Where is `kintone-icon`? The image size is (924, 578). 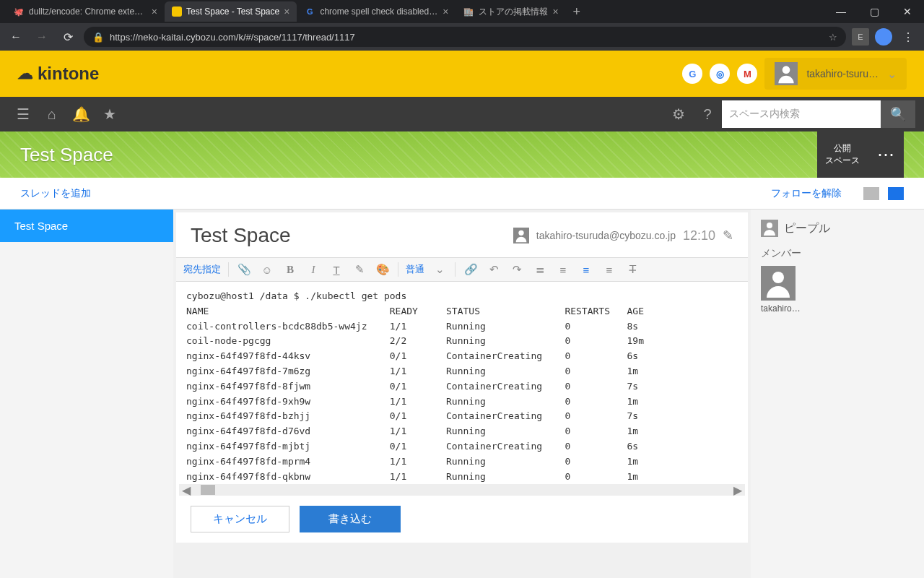
kintone-icon is located at coordinates (177, 12).